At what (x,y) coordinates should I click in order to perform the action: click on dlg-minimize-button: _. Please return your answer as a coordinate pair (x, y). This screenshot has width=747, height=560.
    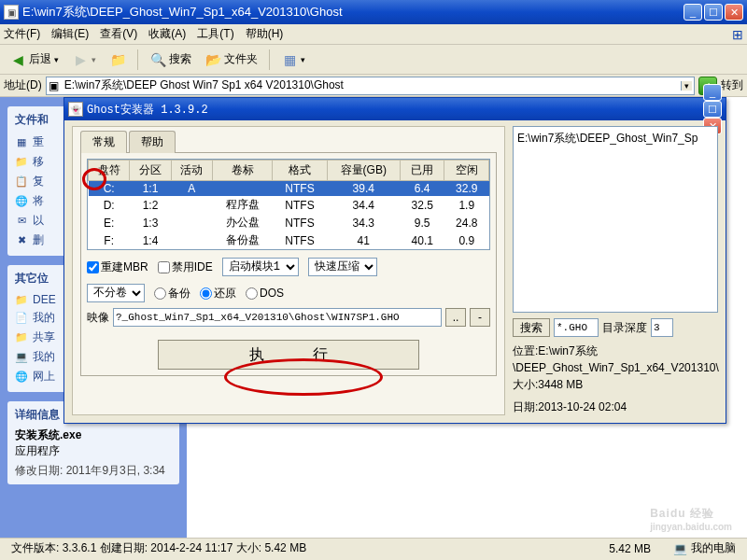
    Looking at the image, I should click on (712, 92).